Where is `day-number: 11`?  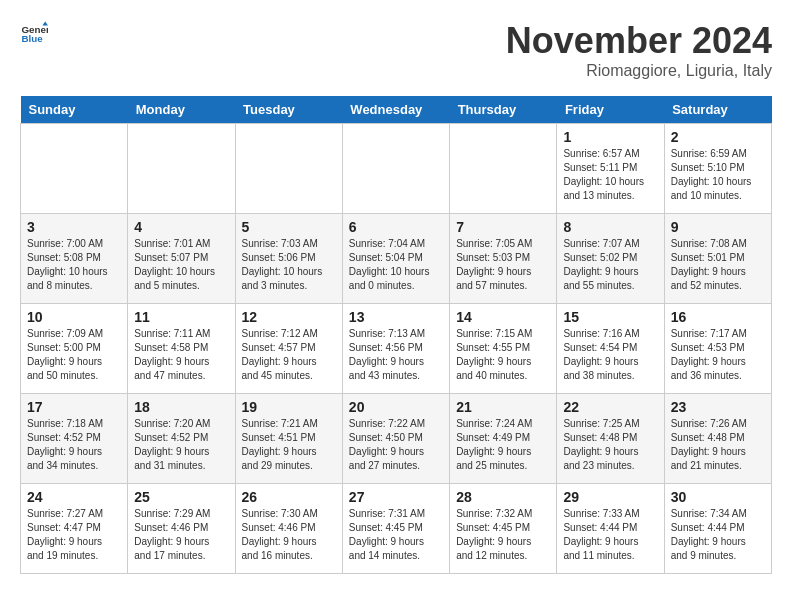 day-number: 11 is located at coordinates (181, 317).